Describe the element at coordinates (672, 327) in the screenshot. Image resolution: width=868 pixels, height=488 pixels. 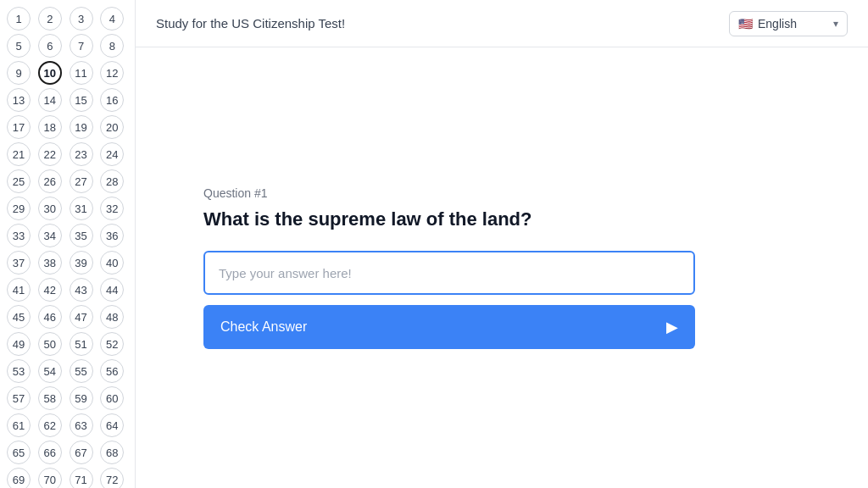
I see `play-icon: ▶` at that location.